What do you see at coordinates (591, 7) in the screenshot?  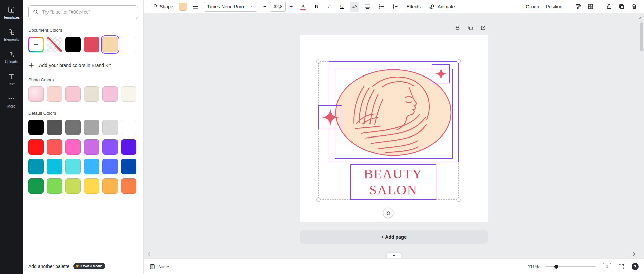 I see `transparency-button` at bounding box center [591, 7].